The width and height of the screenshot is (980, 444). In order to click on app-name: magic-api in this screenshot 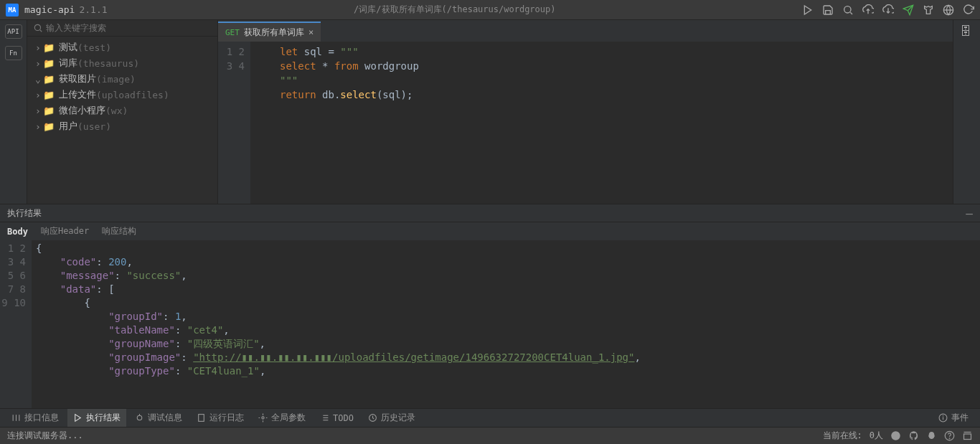, I will do `click(50, 10)`.